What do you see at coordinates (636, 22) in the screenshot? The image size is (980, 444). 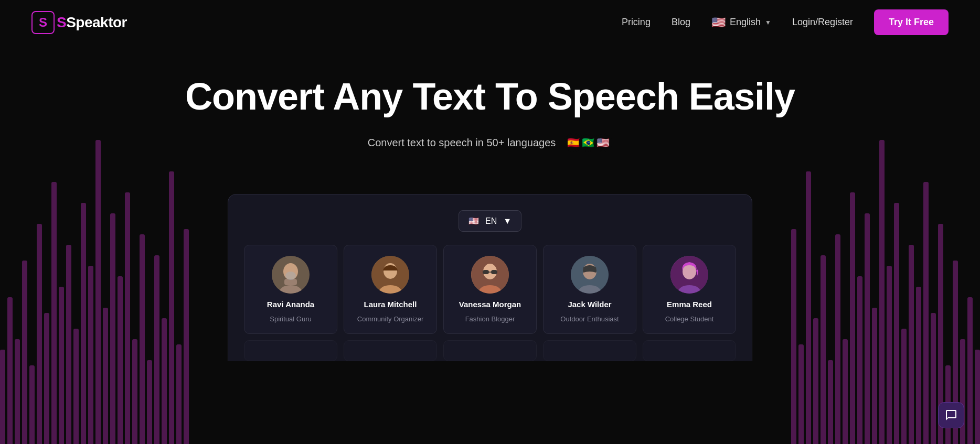 I see `pricing-link: Pricing` at bounding box center [636, 22].